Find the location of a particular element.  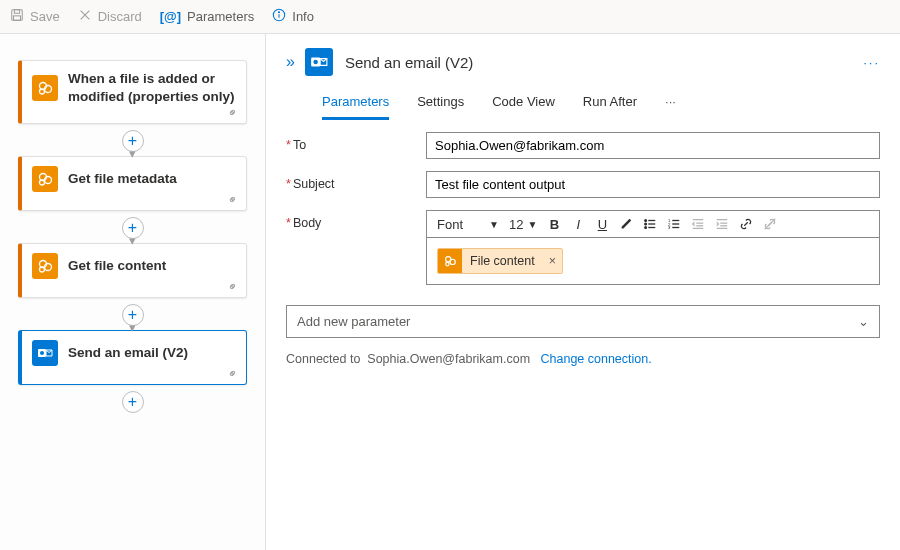

connection-info: Connected to Sophia.Owen@fabrikam.com Ch… is located at coordinates (583, 359).